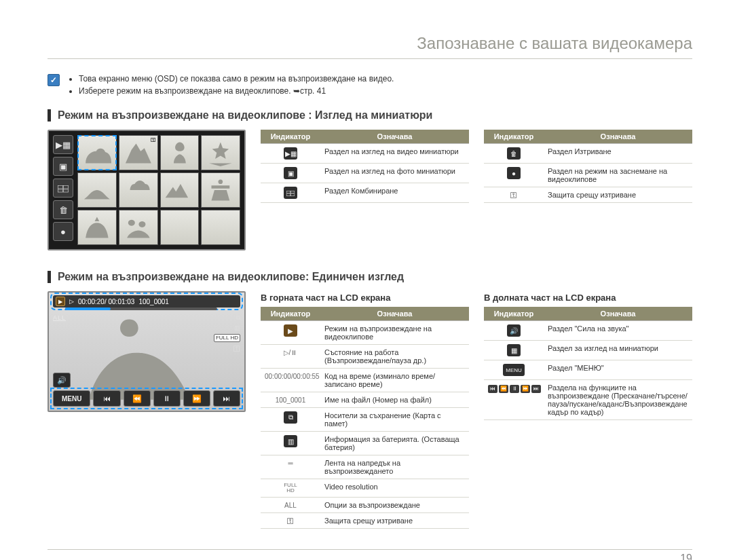 The image size is (733, 560). Describe the element at coordinates (63, 190) in the screenshot. I see `sidebar-icons: ▶▦ ▣ ⌸⌸ 🗑 ●` at that location.